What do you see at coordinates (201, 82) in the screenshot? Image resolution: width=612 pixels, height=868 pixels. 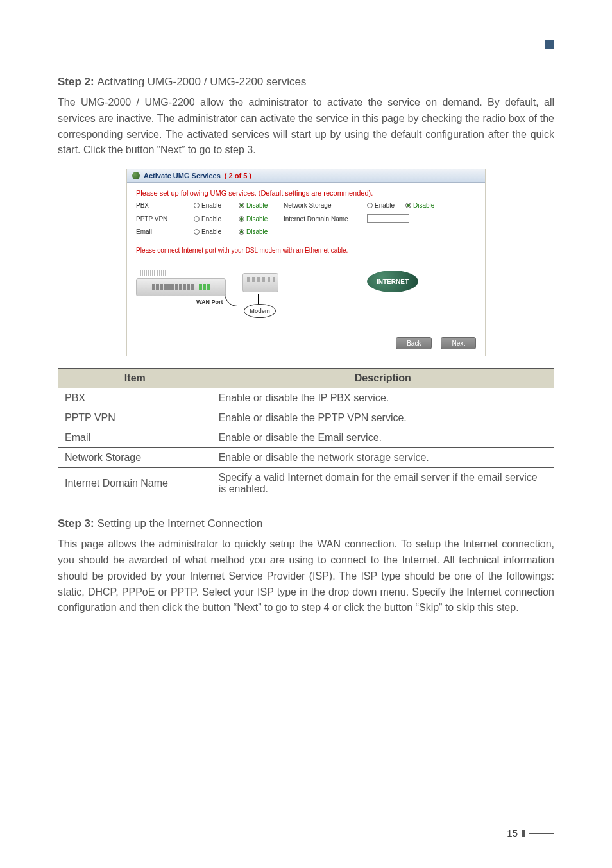 I see `step2-title: Activating UMG-2000 / UMG-2200 services` at bounding box center [201, 82].